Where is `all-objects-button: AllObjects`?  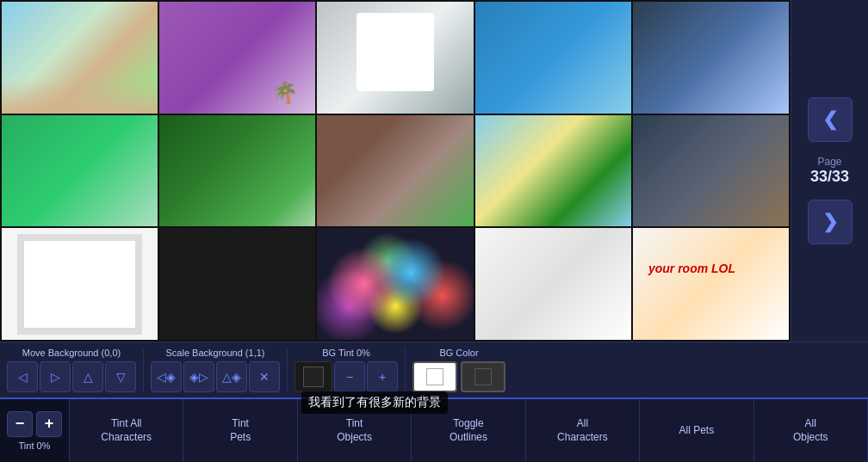 all-objects-button: AllObjects is located at coordinates (811, 430).